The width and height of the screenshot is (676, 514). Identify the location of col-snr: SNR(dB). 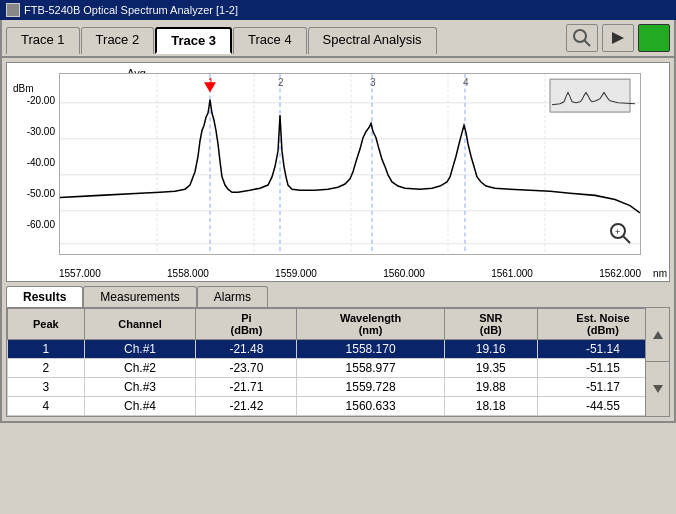
(490, 324).